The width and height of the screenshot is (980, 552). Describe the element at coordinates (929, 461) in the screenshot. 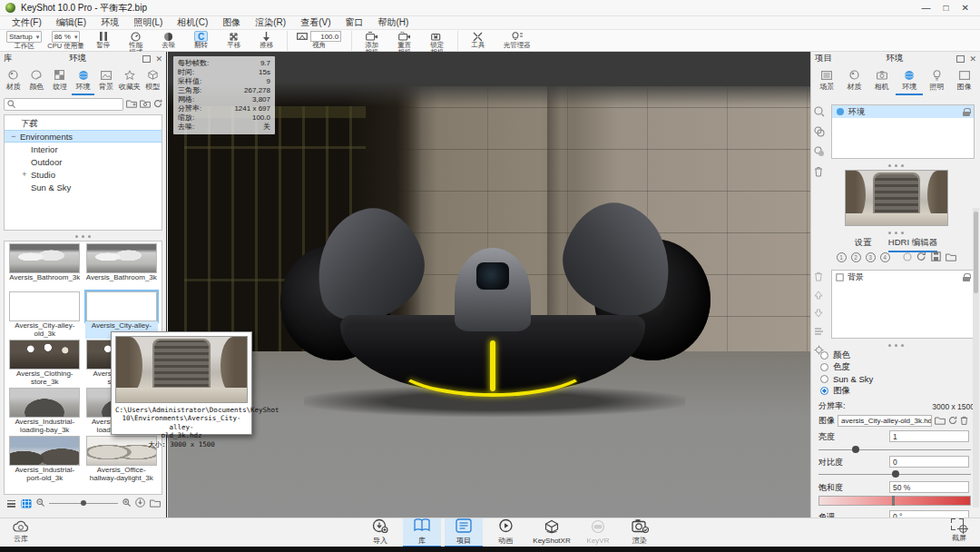

I see `contrast-input: 0` at that location.